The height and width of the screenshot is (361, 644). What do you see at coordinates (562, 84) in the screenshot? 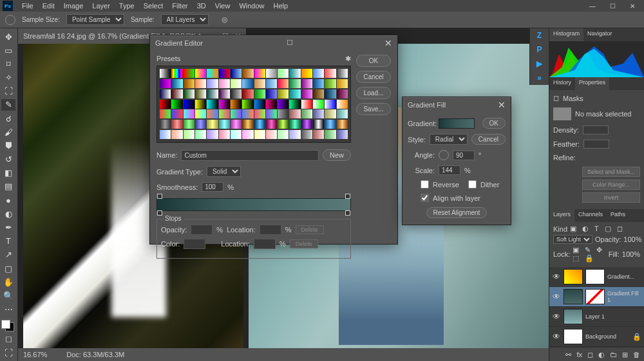
I see `tab-history: History` at bounding box center [562, 84].